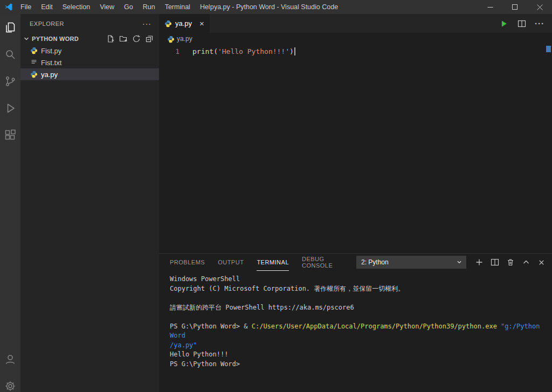  What do you see at coordinates (515, 7) in the screenshot?
I see `window-controls` at bounding box center [515, 7].